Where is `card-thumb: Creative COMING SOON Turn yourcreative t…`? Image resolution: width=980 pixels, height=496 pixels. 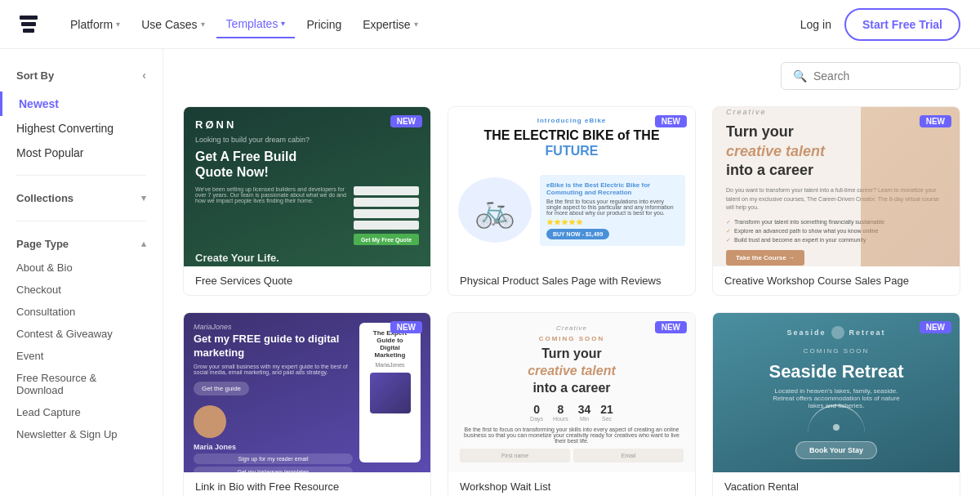
card-thumb: Creative COMING SOON Turn yourcreative t… is located at coordinates (572, 392).